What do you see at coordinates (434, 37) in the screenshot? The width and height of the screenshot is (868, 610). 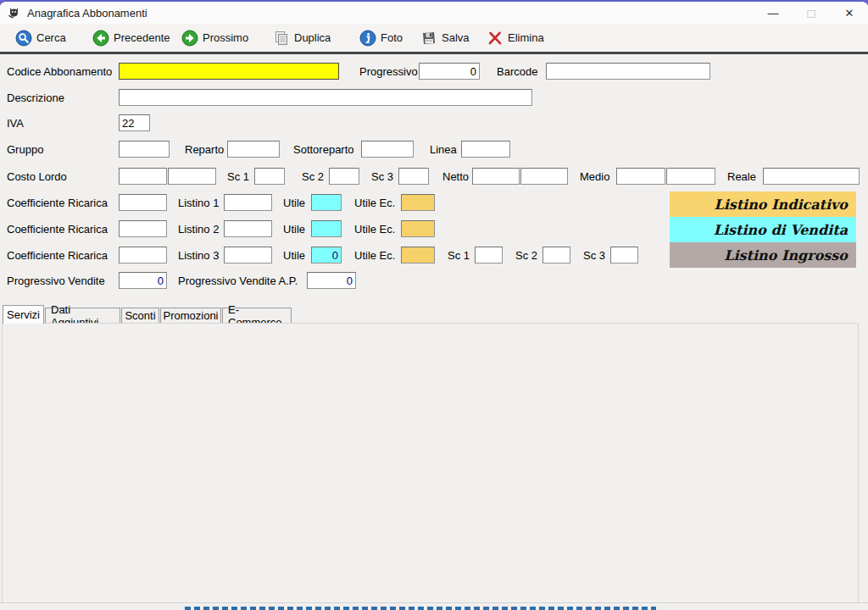 I see `toolbar: Cerca Precedente Prossimo` at bounding box center [434, 37].